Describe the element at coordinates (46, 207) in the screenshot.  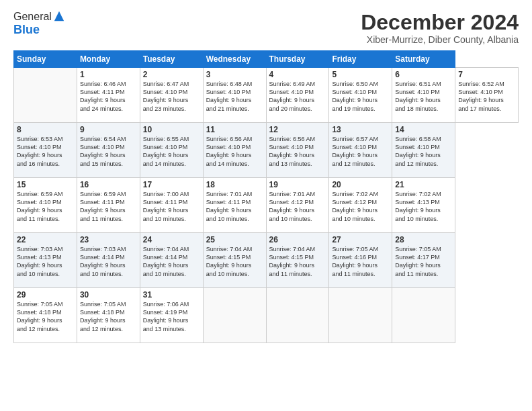
I see `day-info: Sunrise: 6:59 AM Sunset: 4:10 PM Dayligh…` at that location.